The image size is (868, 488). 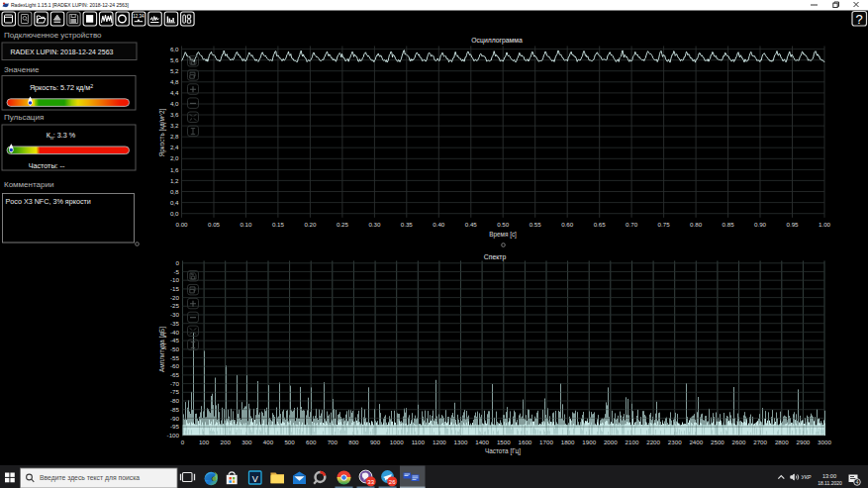 What do you see at coordinates (808, 477) in the screenshot?
I see `svg-text: УКР` at bounding box center [808, 477].